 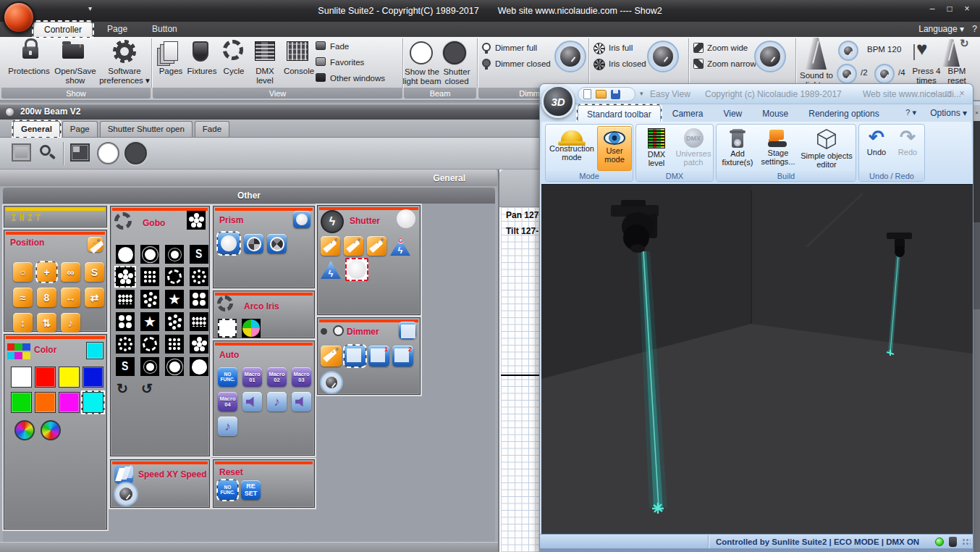 What do you see at coordinates (36, 129) in the screenshot?
I see `beam-window-tab: General` at bounding box center [36, 129].